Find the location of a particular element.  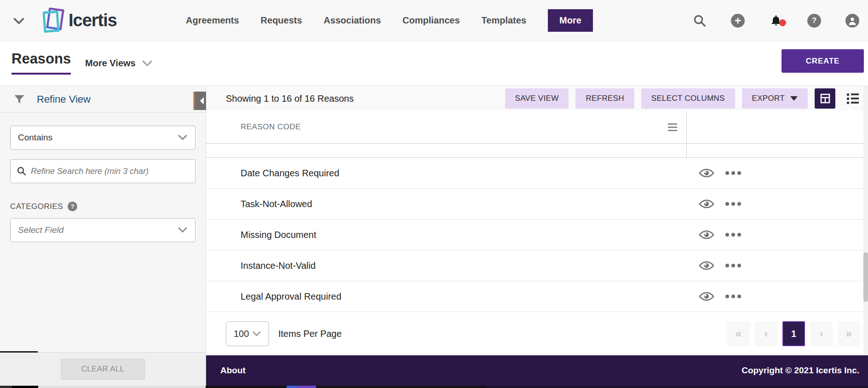

categories-help-icon: ? is located at coordinates (73, 206).